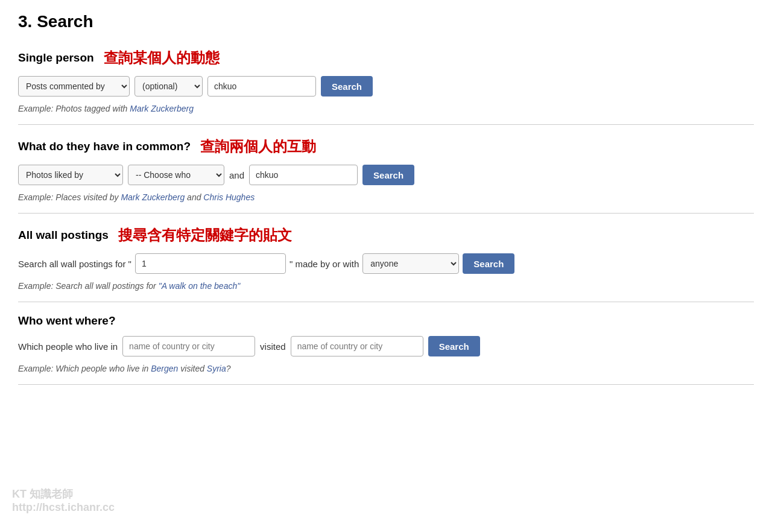  What do you see at coordinates (273, 346) in the screenshot?
I see `visited-label: visited` at bounding box center [273, 346].